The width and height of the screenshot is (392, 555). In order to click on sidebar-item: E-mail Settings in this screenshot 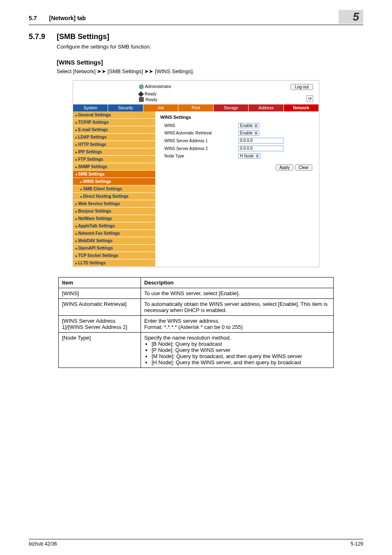, I will do `click(114, 130)`.